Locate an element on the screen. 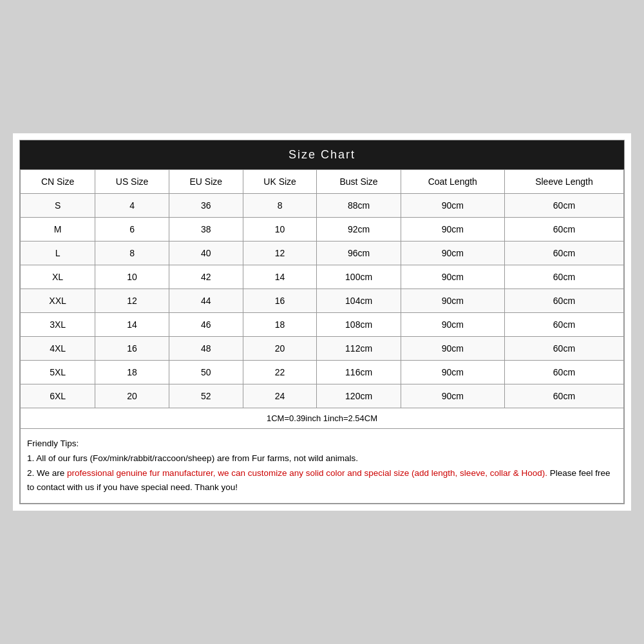 The height and width of the screenshot is (644, 644). table-row: 4XL164820112cm90cm60cm is located at coordinates (322, 348).